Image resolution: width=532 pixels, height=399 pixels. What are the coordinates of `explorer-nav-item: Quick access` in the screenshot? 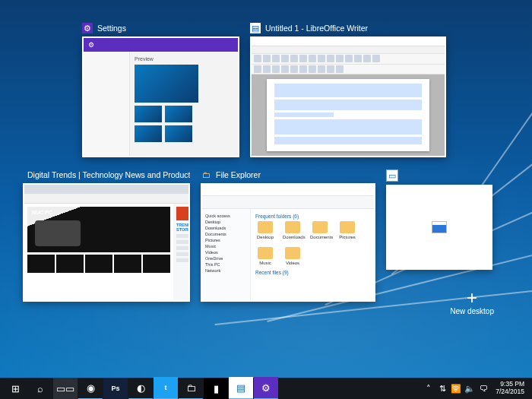 It's located at (226, 216).